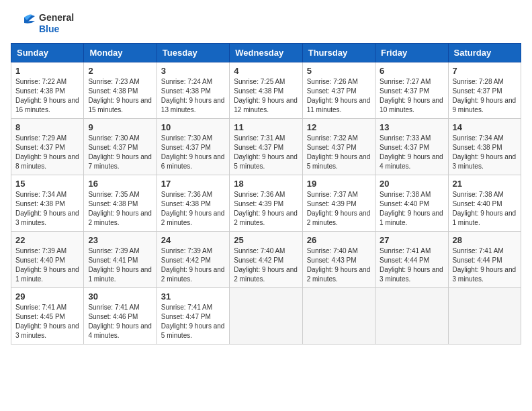  I want to click on day-info: Sunrise: 7:31 AM Sunset: 4:37 PM Dayligh…, so click(266, 152).